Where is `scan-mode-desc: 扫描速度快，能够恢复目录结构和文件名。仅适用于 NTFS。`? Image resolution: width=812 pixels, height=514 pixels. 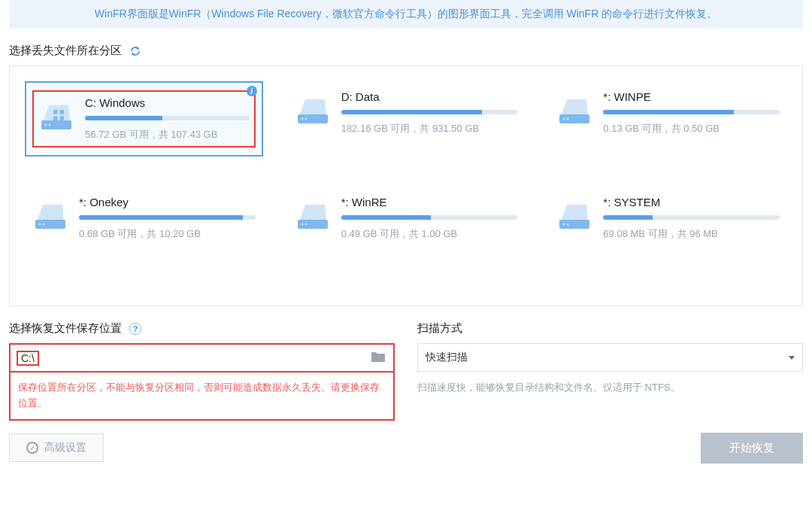 scan-mode-desc: 扫描速度快，能够恢复目录结构和文件名。仅适用于 NTFS。 is located at coordinates (611, 388).